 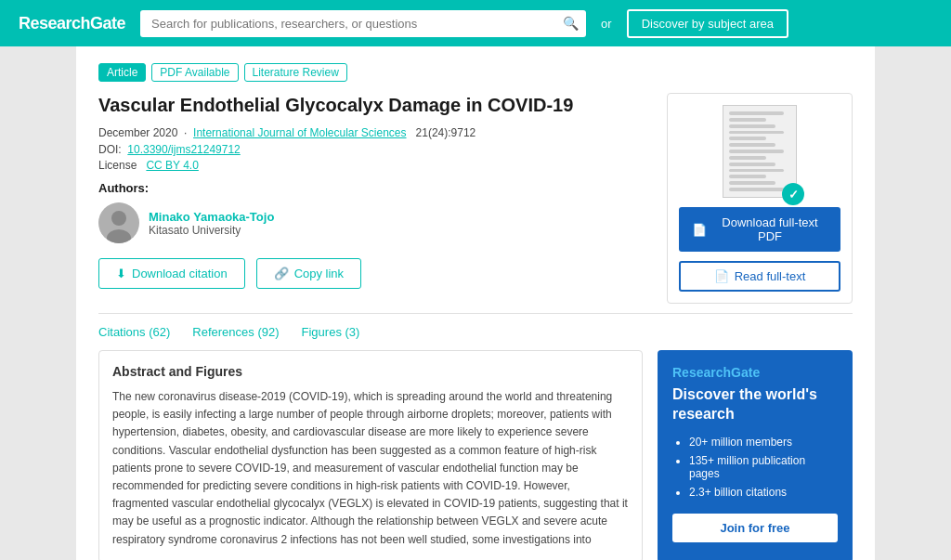 I want to click on logo: ResearchGate, so click(x=72, y=24).